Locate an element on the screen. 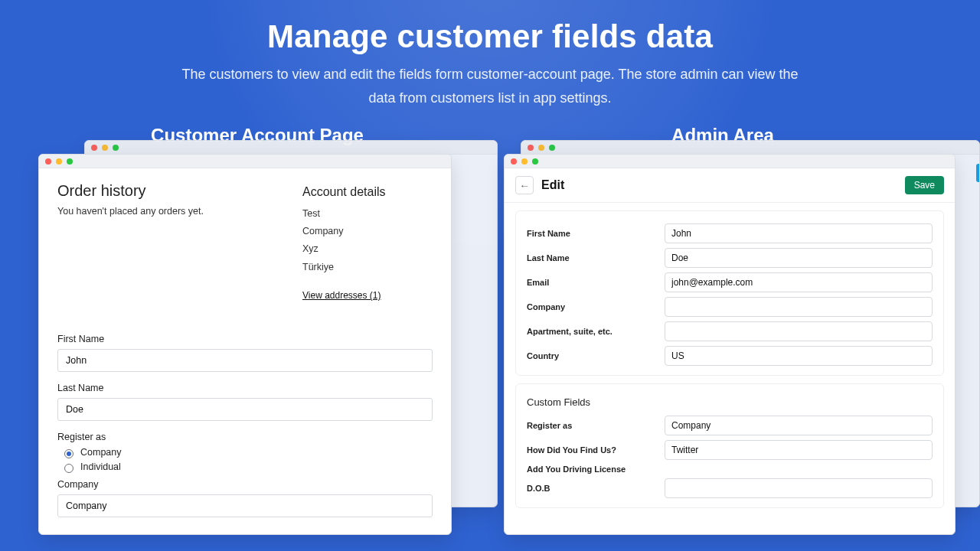 Image resolution: width=980 pixels, height=551 pixels. register-as-input is located at coordinates (799, 425).